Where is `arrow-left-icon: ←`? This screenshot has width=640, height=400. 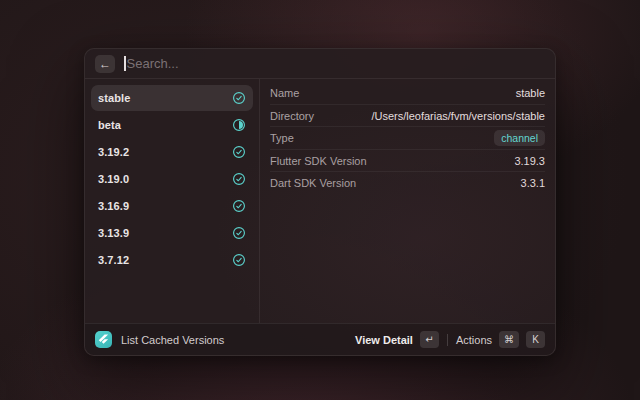
arrow-left-icon: ← is located at coordinates (105, 64).